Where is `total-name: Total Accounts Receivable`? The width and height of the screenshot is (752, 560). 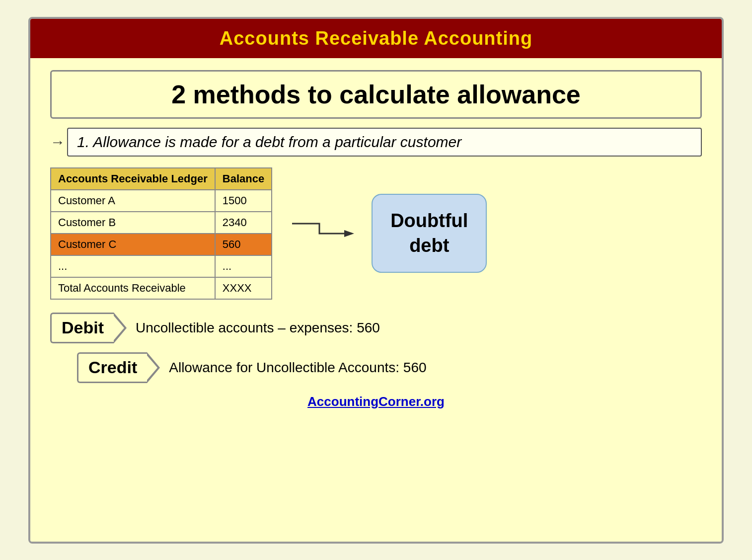
total-name: Total Accounts Receivable is located at coordinates (133, 288).